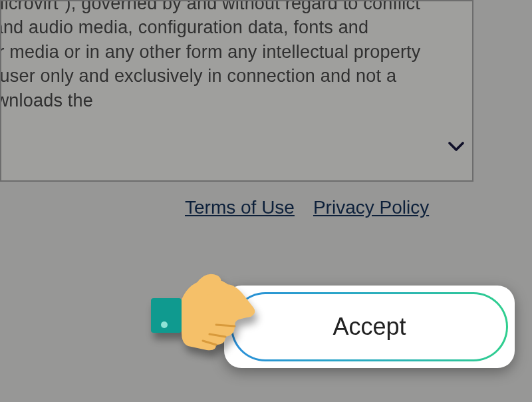 The height and width of the screenshot is (402, 532). What do you see at coordinates (239, 208) in the screenshot?
I see `terms-of-use-link: Terms of Use` at bounding box center [239, 208].